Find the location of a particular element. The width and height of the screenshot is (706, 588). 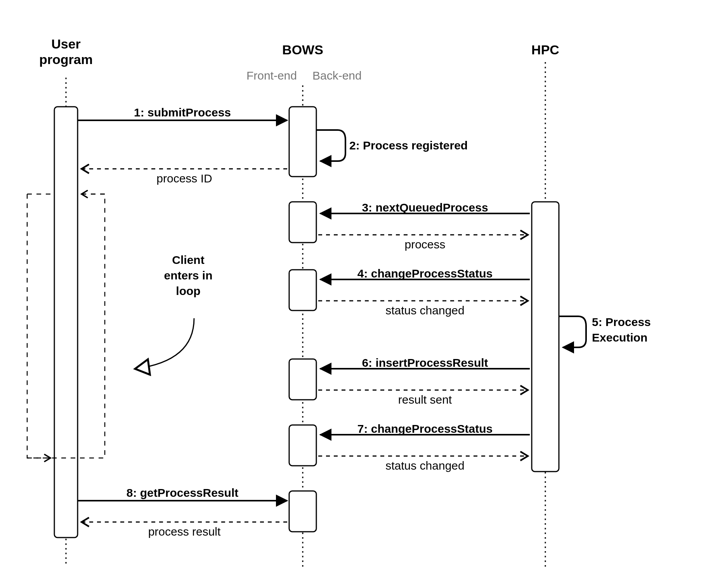

msg-5-label-2: Execution is located at coordinates (619, 338).